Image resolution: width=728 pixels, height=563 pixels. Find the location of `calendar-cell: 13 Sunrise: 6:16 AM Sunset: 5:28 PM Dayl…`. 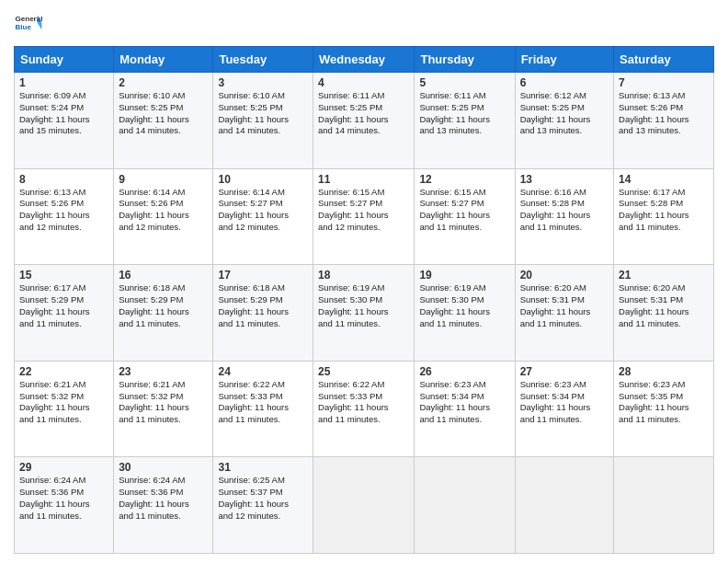

calendar-cell: 13 Sunrise: 6:16 AM Sunset: 5:28 PM Dayl… is located at coordinates (564, 217).